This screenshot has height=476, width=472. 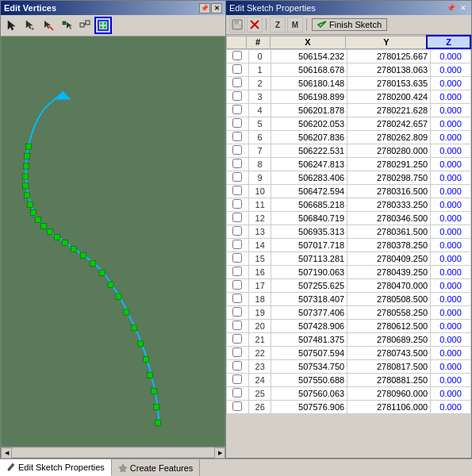 I want to click on num-header: #, so click(x=258, y=42).